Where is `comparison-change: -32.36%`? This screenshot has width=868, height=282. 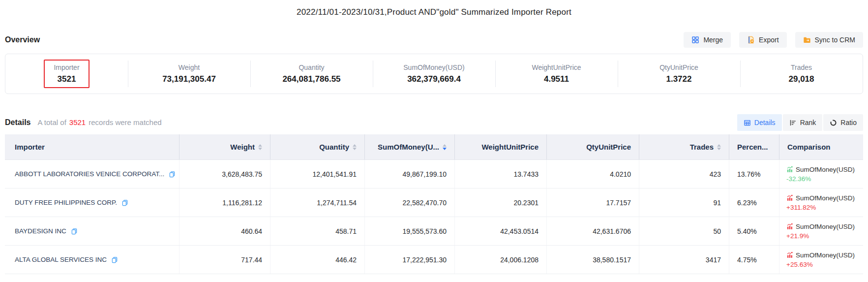 comparison-change: -32.36% is located at coordinates (799, 179).